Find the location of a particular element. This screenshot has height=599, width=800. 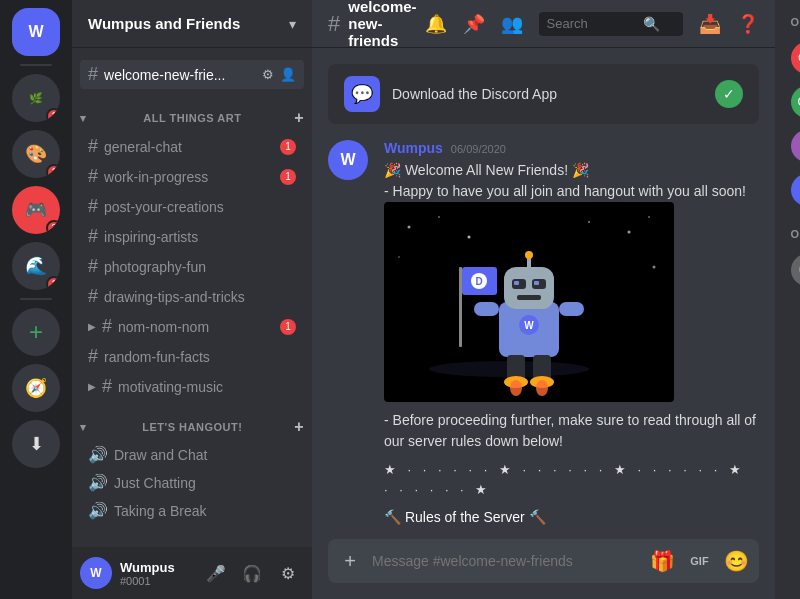

server-icon-3: 🎮 3 is located at coordinates (36, 210).